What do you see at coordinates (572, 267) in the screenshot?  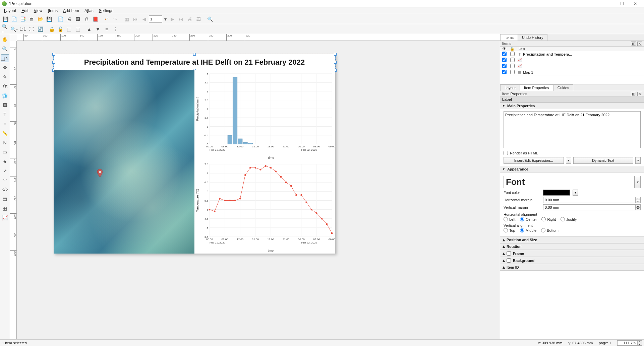 I see `section-item-id: ▶Item ID` at bounding box center [572, 267].